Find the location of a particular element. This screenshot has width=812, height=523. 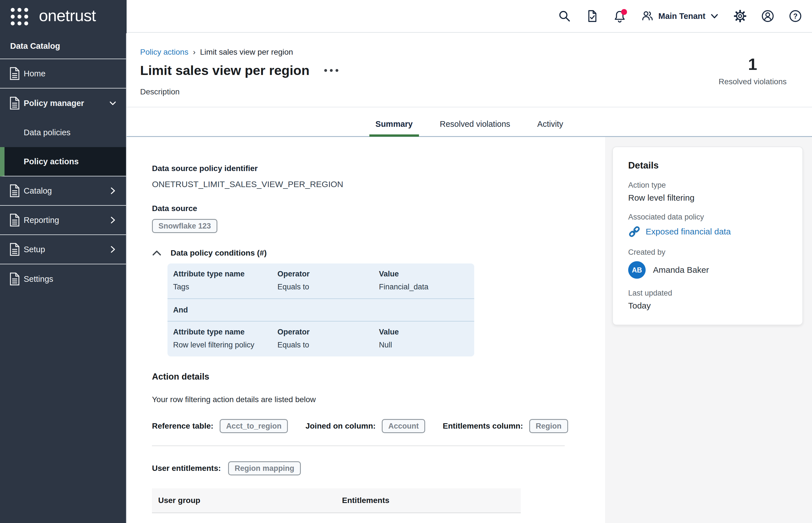

sidebar-item-home: Home is located at coordinates (63, 74).